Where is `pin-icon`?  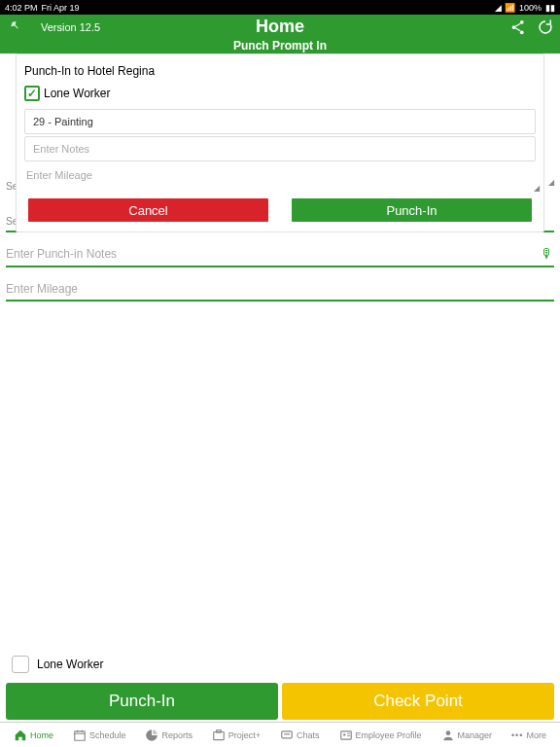 pin-icon is located at coordinates (15, 27).